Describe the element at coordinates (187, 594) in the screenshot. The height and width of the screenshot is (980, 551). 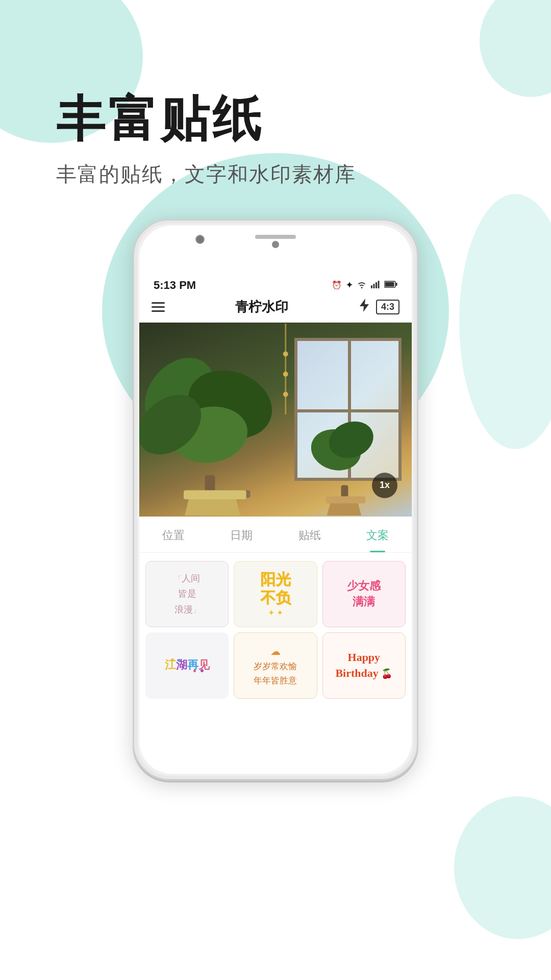
I see `sticker-item-1: 「人间皆是浪漫」` at that location.